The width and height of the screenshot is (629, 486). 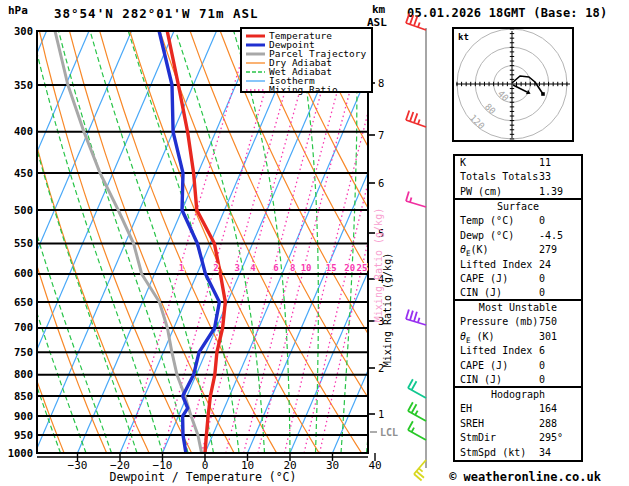 I want to click on stat-label: Totals Totals, so click(x=499, y=176).